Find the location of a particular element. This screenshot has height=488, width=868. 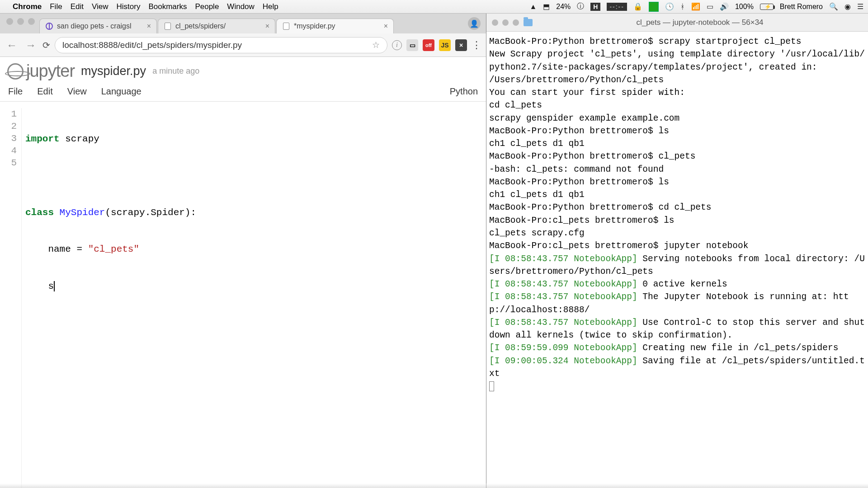

zoom-percent: 24% is located at coordinates (563, 7).